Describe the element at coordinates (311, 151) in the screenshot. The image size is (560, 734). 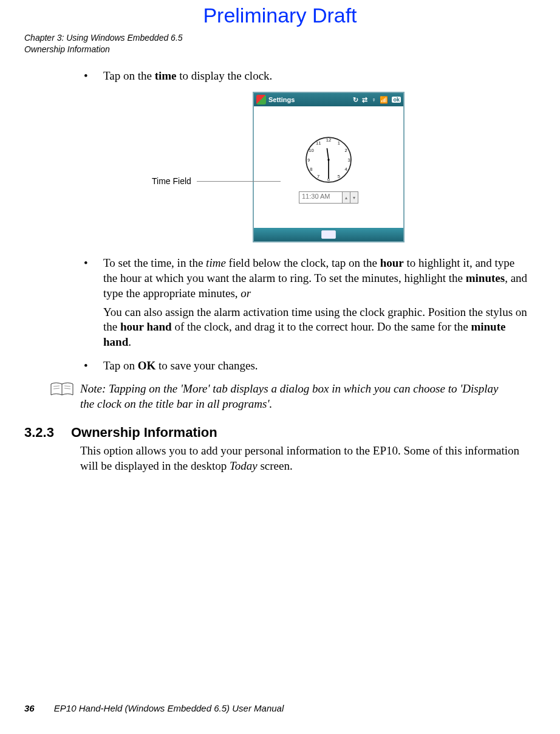
I see `clock-num-10: 10` at that location.